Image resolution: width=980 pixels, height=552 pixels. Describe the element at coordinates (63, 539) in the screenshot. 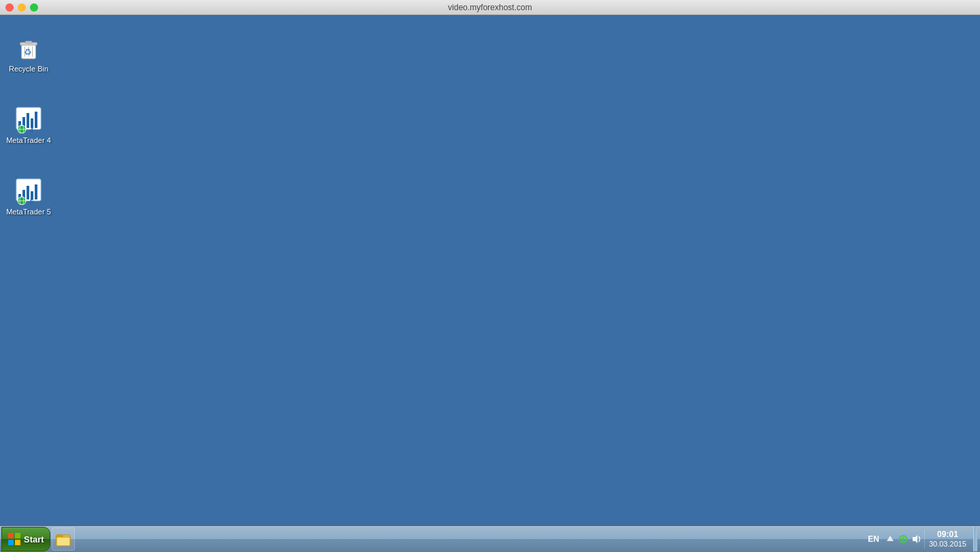

I see `file-explorer-icon` at that location.